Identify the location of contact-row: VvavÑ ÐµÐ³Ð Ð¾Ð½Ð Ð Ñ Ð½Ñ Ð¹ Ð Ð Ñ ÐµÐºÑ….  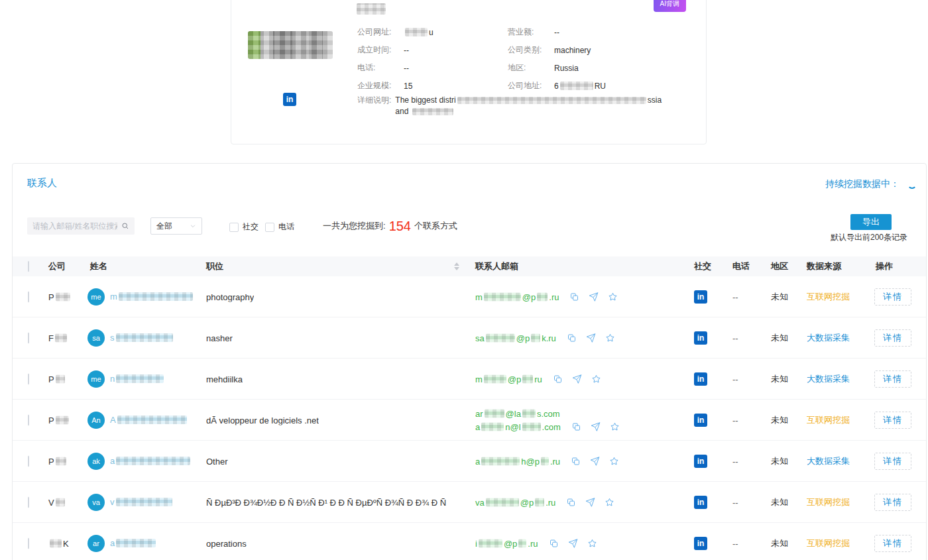
(469, 502).